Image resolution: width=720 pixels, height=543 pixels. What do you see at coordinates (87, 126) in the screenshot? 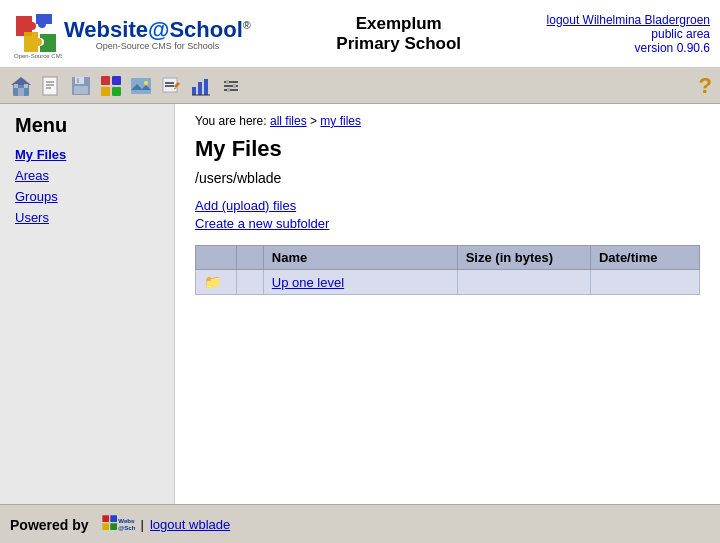
I see `menu-title: Menu` at bounding box center [87, 126].